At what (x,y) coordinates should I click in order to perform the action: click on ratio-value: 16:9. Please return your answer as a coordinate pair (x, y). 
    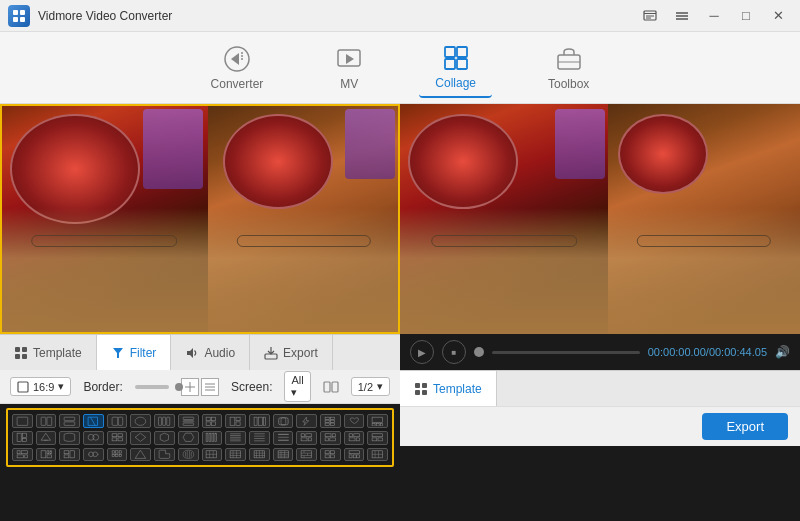
    Looking at the image, I should click on (44, 387).